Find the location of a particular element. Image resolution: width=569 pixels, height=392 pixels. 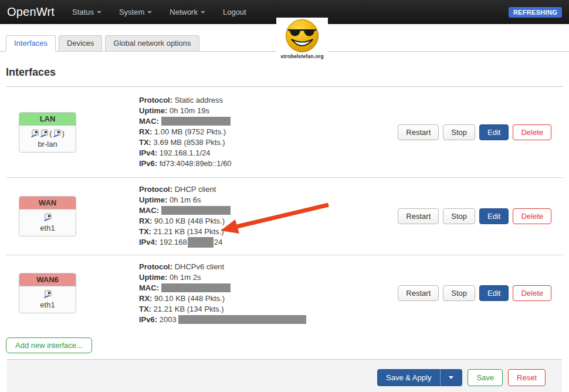

openwrt-logo: OpenWrt is located at coordinates (31, 12).